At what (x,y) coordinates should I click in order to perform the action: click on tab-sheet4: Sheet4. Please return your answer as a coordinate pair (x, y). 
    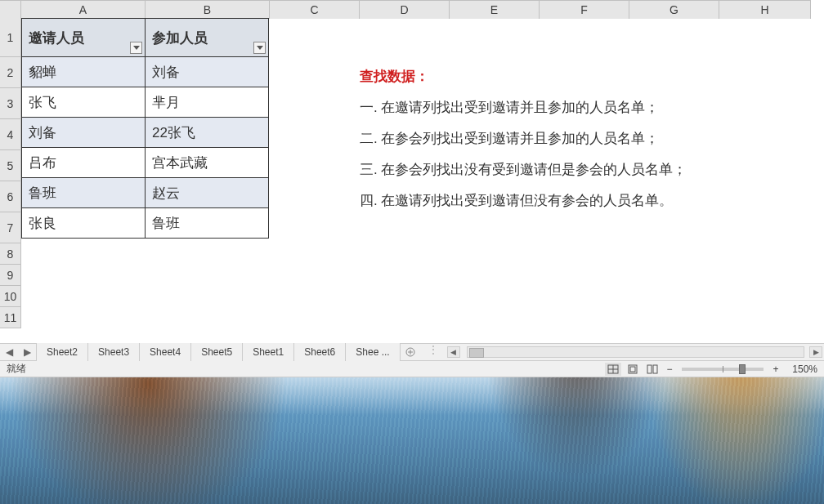
    Looking at the image, I should click on (165, 352).